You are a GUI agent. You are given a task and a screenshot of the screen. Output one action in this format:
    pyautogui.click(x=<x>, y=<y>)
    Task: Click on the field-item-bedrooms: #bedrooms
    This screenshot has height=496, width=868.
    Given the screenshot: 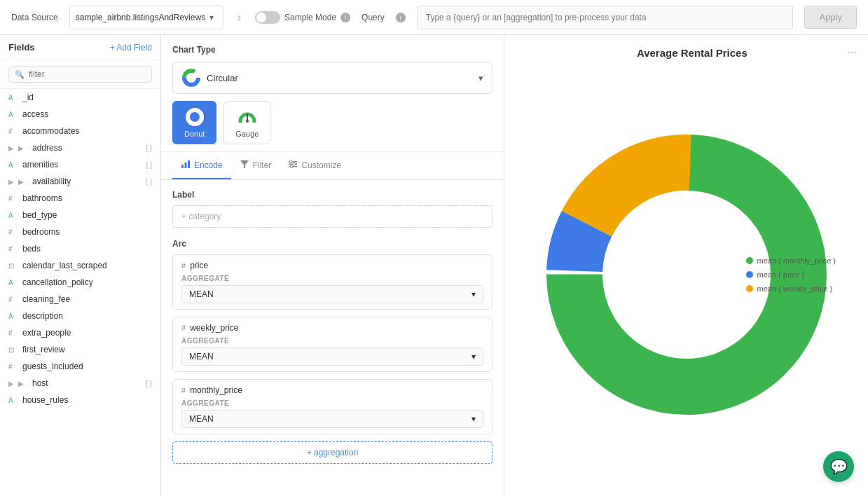 What is the action you would take?
    pyautogui.click(x=80, y=232)
    